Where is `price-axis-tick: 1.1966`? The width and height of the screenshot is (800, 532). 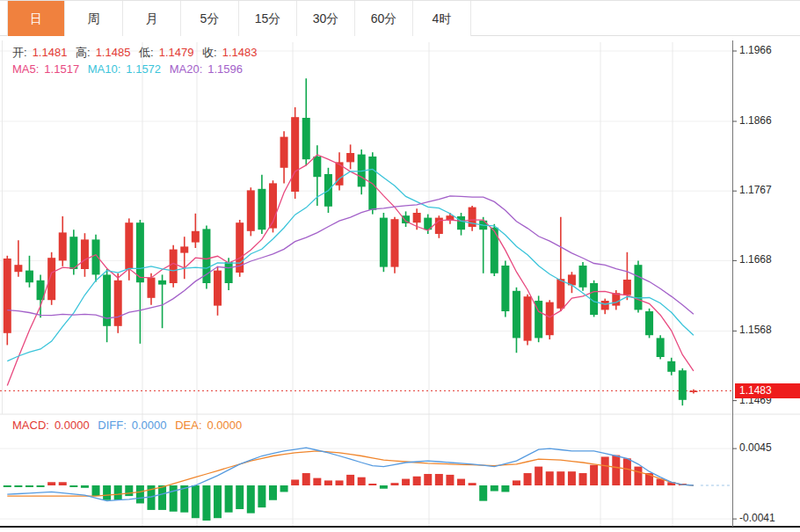 price-axis-tick: 1.1966 is located at coordinates (756, 50).